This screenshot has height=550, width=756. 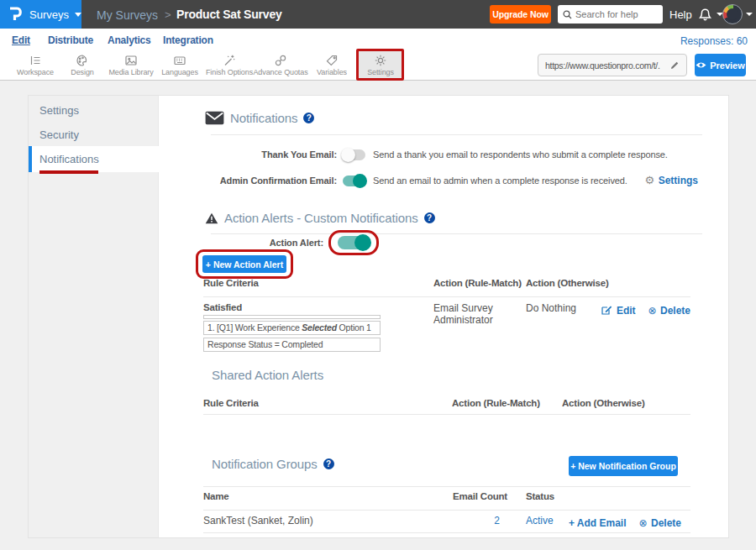 I want to click on survey-url-value: https://www.questionpro.com/t/., so click(x=607, y=65).